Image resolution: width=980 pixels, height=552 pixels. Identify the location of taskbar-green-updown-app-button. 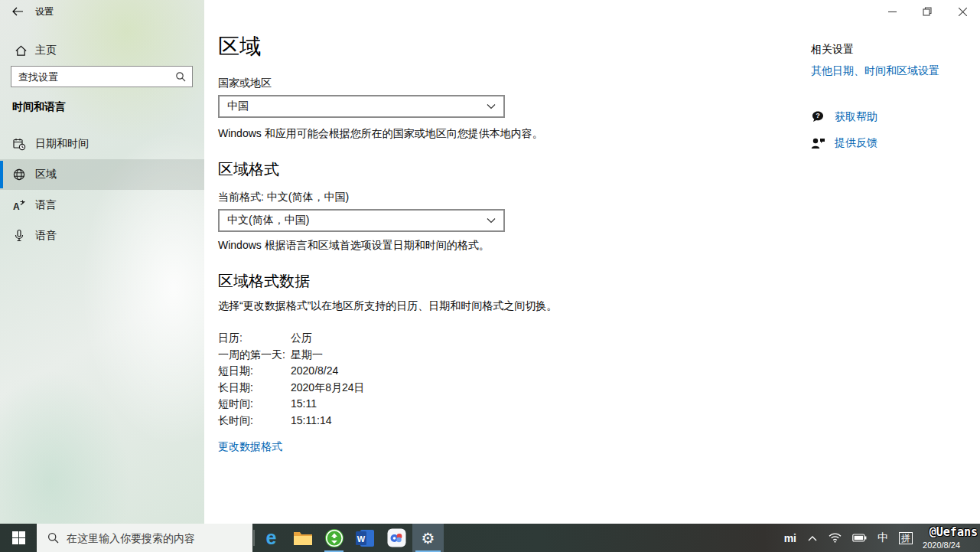
(334, 537).